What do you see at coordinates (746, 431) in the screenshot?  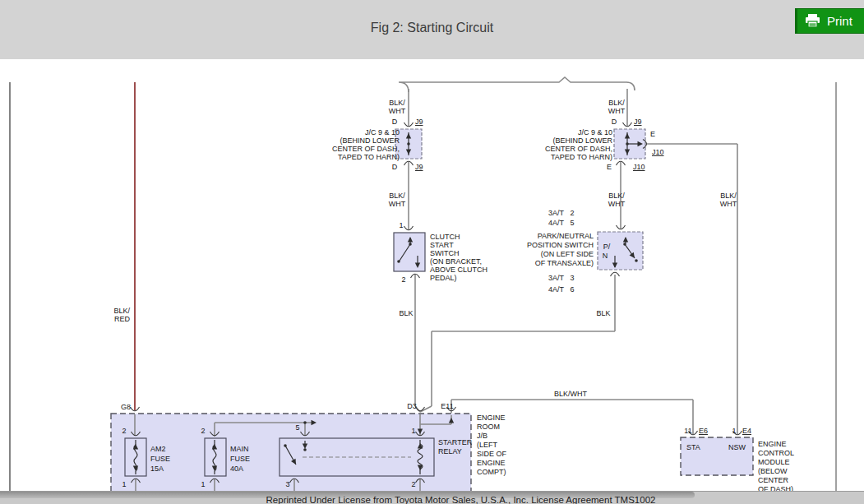 I see `diagram-label: E4` at bounding box center [746, 431].